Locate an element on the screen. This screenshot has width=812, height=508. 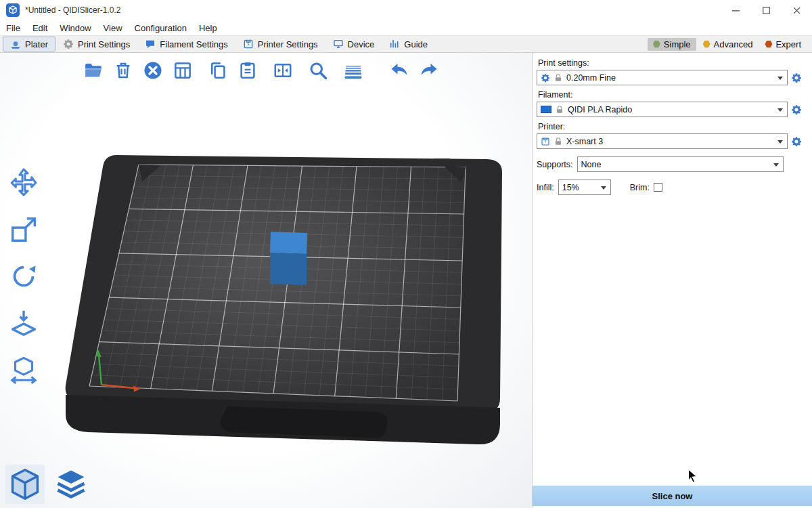
print-settings-combo: 0.20mm Fine is located at coordinates (662, 77).